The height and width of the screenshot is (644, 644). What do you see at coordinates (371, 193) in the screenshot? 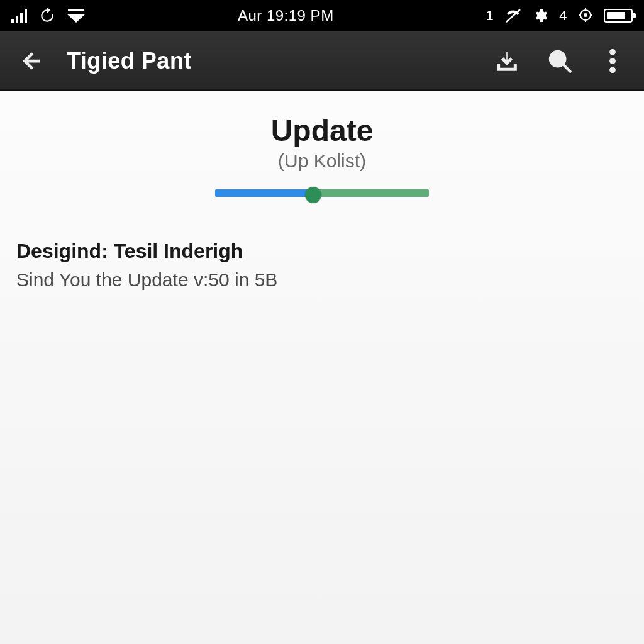
I see `progress-fill-secondary` at bounding box center [371, 193].